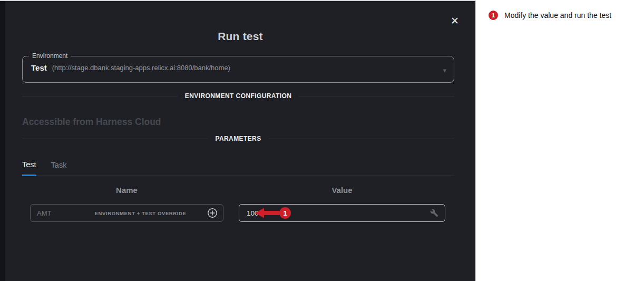 Image resolution: width=644 pixels, height=281 pixels. Describe the element at coordinates (126, 213) in the screenshot. I see `parameter-name-field: ENVIRONMENT + TEST OVERRIDE` at that location.